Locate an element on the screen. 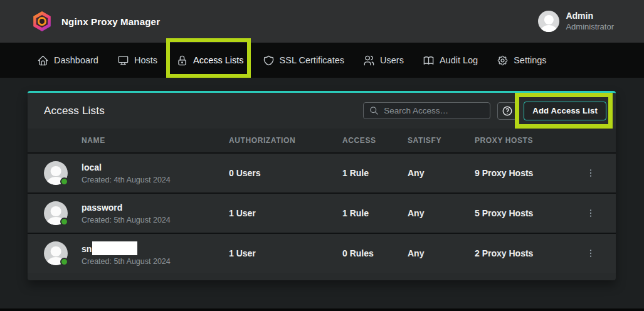 The image size is (644, 311). search-input is located at coordinates (434, 110).